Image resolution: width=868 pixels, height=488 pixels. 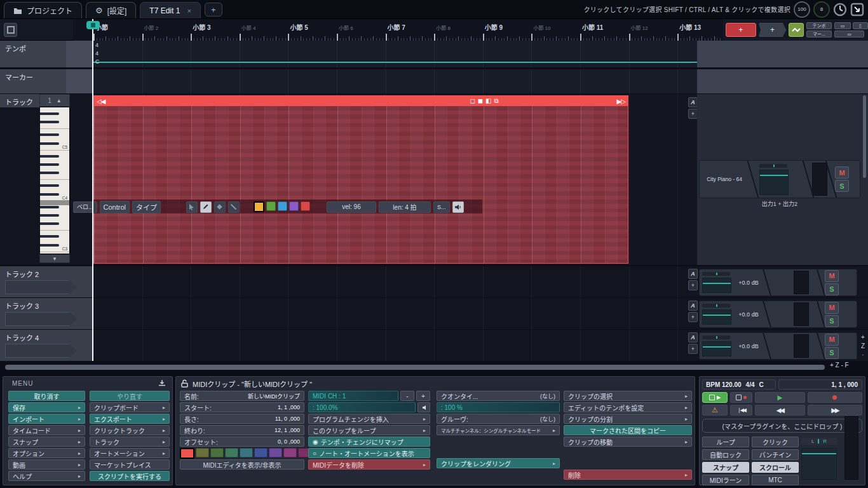 I want to click on select-tool-icon, so click(x=192, y=207).